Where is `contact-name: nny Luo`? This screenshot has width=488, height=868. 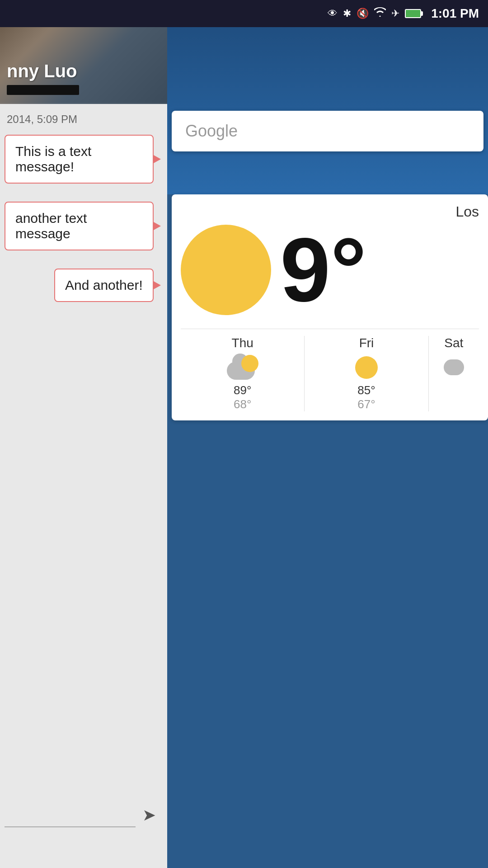
contact-name: nny Luo is located at coordinates (84, 71).